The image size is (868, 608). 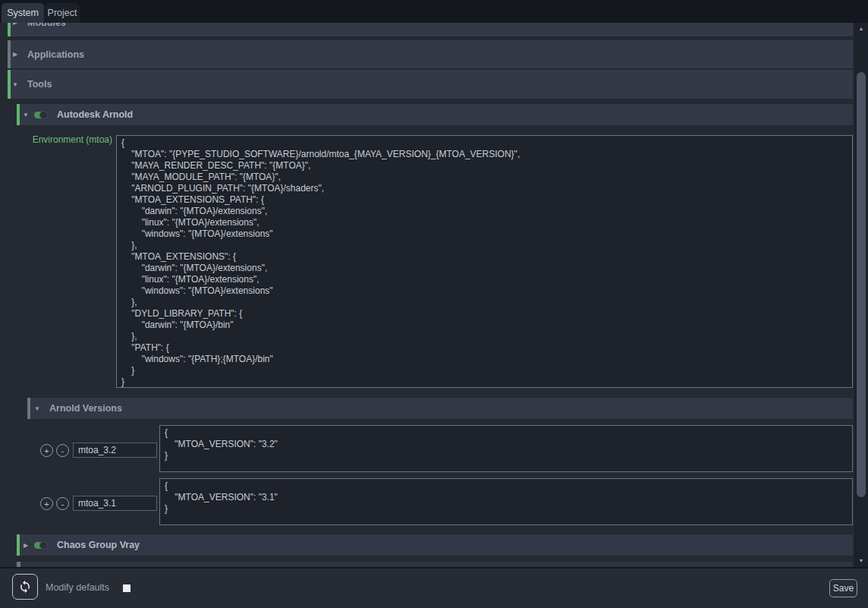 What do you see at coordinates (506, 502) in the screenshot?
I see `version-value-textarea: { "MTOA_VERSION": "3.1" }` at bounding box center [506, 502].